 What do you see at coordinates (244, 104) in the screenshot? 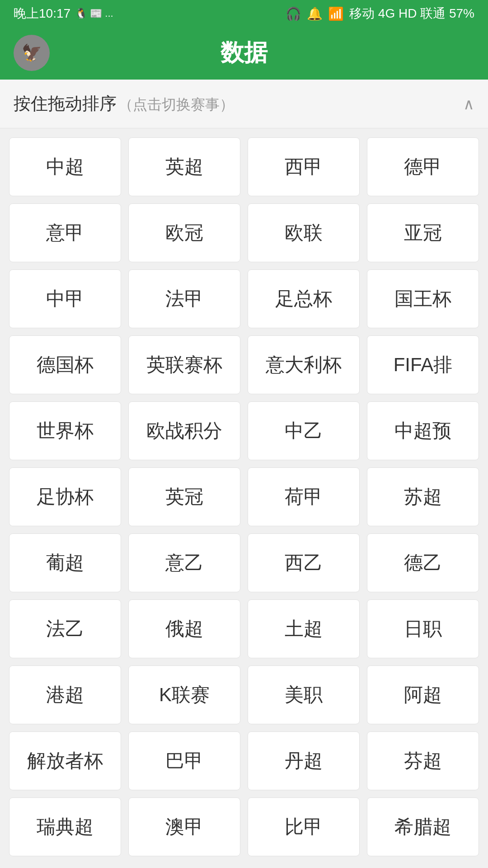
I see `sort-bar: 按住拖动排序 （点击切换赛事） ∧` at bounding box center [244, 104].